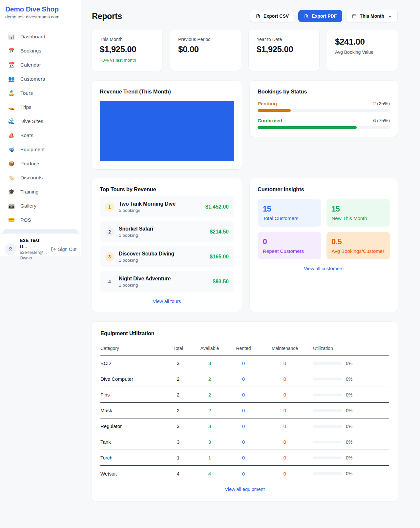 The height and width of the screenshot is (528, 420). Describe the element at coordinates (167, 92) in the screenshot. I see `revenue-trend-title: Revenue Trend (This Month)` at that location.